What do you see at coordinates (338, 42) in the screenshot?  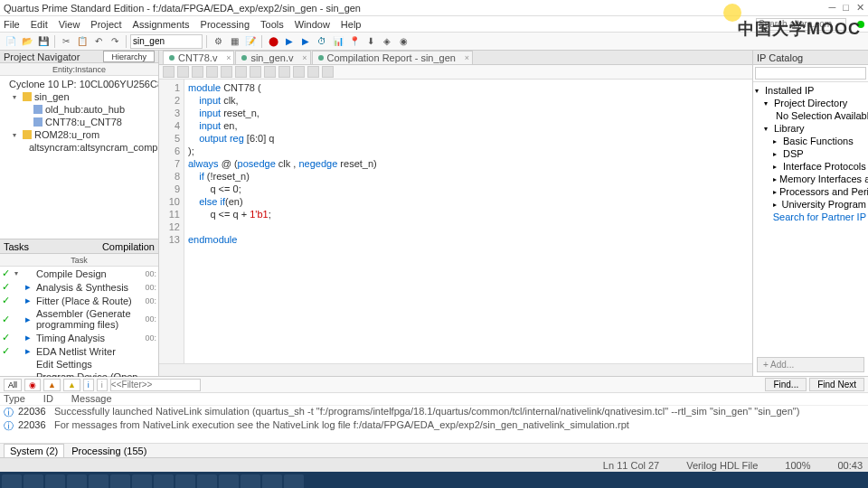 I see `report-icon: 📊` at bounding box center [338, 42].